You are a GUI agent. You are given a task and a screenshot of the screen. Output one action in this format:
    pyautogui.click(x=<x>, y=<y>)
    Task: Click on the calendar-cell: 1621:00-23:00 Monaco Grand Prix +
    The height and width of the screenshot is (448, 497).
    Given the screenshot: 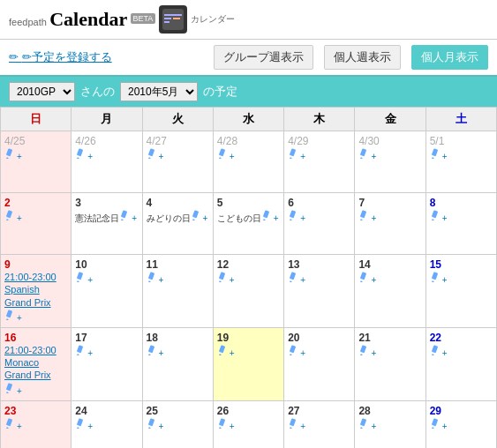 What is the action you would take?
    pyautogui.click(x=36, y=363)
    